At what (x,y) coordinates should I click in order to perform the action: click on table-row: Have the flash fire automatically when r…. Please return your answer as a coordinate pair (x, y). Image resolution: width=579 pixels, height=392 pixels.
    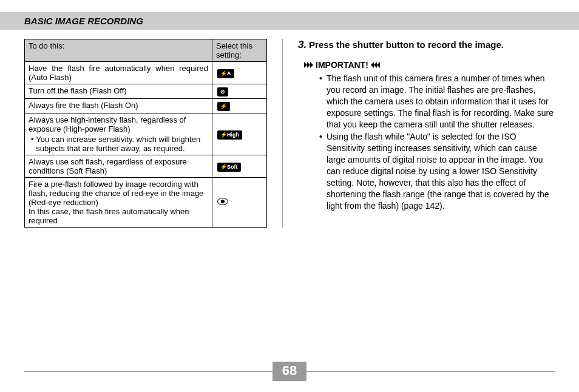
    Looking at the image, I should click on (146, 73).